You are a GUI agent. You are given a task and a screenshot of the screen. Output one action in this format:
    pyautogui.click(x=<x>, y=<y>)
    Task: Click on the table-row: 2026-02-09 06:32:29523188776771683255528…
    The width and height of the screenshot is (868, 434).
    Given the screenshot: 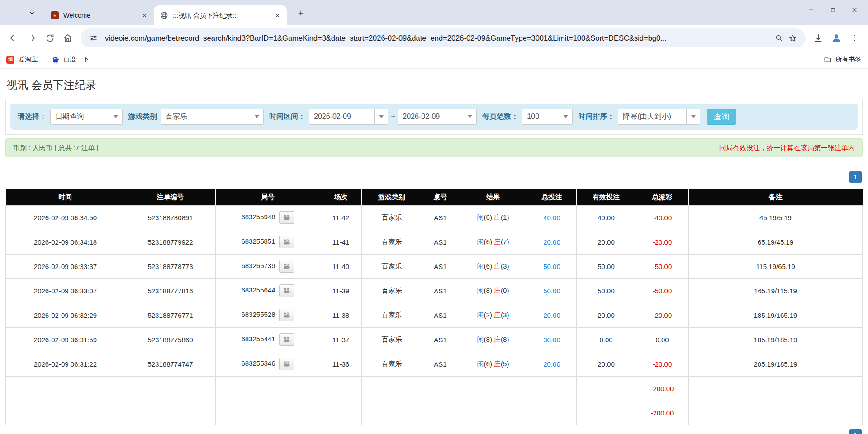 What is the action you would take?
    pyautogui.click(x=434, y=315)
    